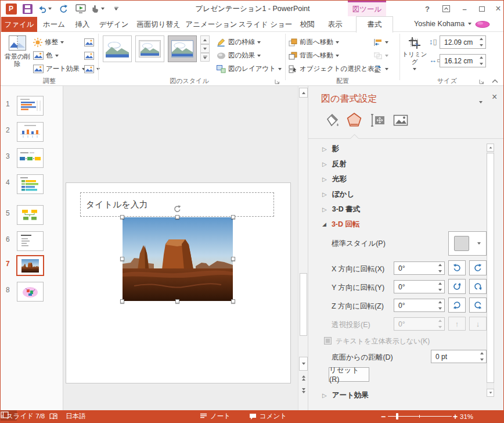 This screenshot has width=504, height=423. I want to click on gallery-scroll-down-button, so click(205, 49).